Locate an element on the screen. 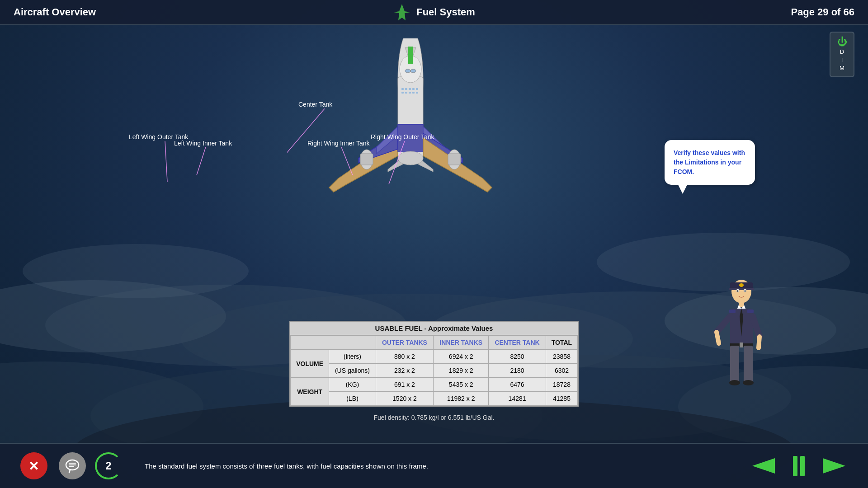 Image resolution: width=868 pixels, height=488 pixels. fuel-table: OUTER TANKS INNER TANKS CENTER TANK TOTA… is located at coordinates (434, 371).